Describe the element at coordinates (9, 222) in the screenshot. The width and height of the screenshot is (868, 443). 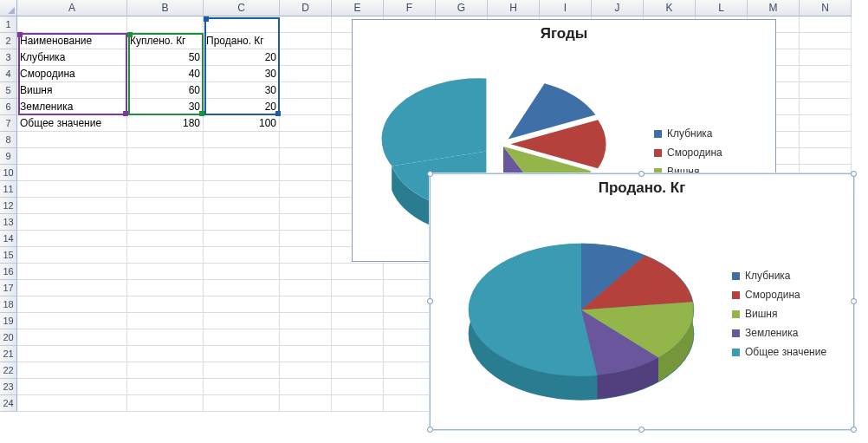
I see `row-header: 13` at that location.